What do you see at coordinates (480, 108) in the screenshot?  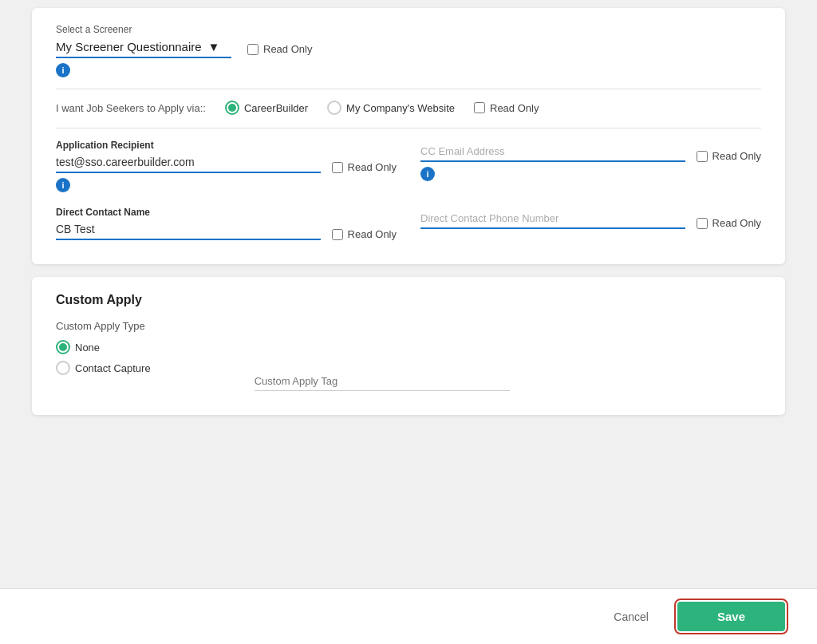 I see `apply-via-read-only-input` at bounding box center [480, 108].